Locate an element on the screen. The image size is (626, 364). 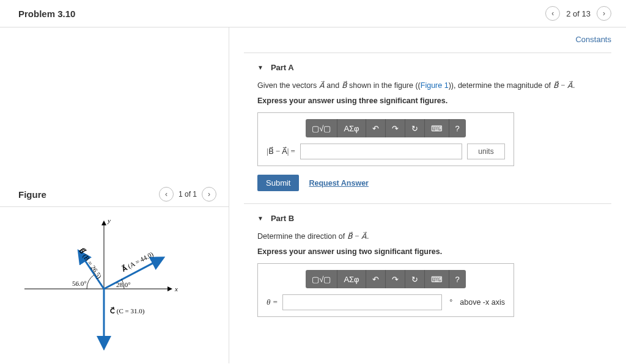
constants-row: Constants is located at coordinates (428, 44).